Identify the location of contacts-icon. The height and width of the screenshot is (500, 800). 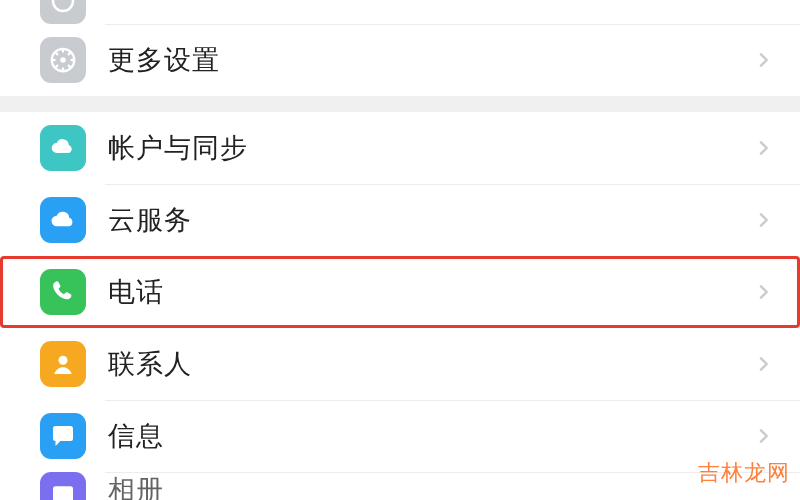
(63, 364).